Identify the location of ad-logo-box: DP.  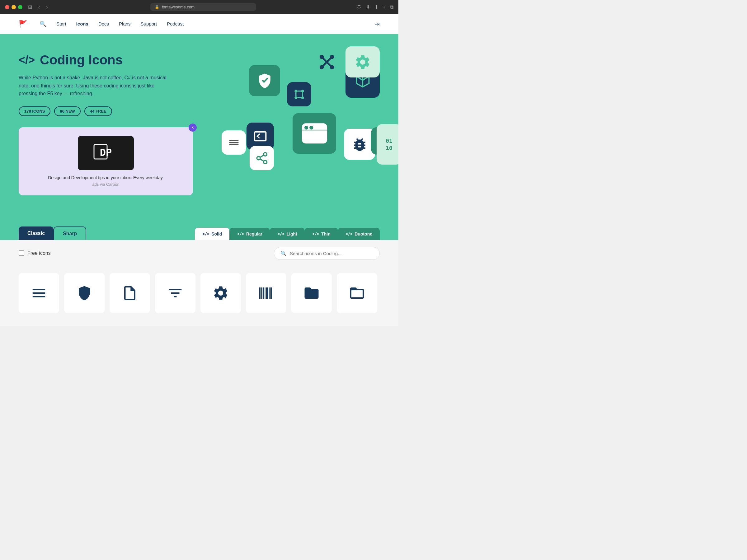
(106, 153).